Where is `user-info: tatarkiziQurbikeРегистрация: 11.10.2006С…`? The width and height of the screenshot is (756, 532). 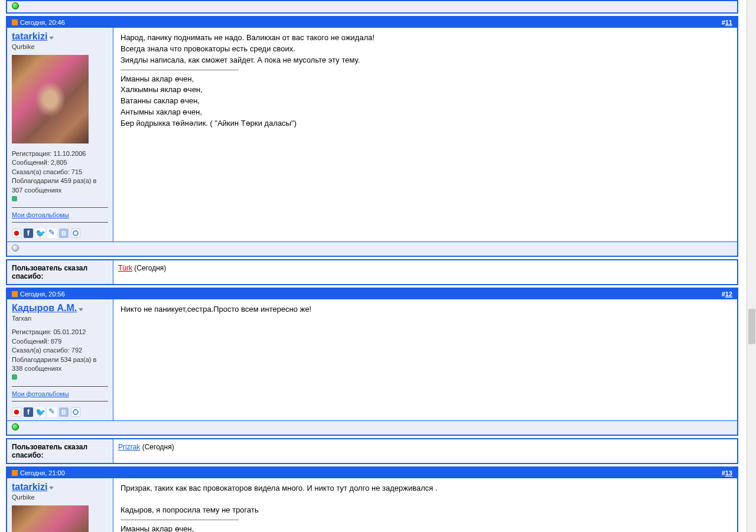
user-info: tatarkiziQurbikeРегистрация: 11.10.2006С… is located at coordinates (60, 135).